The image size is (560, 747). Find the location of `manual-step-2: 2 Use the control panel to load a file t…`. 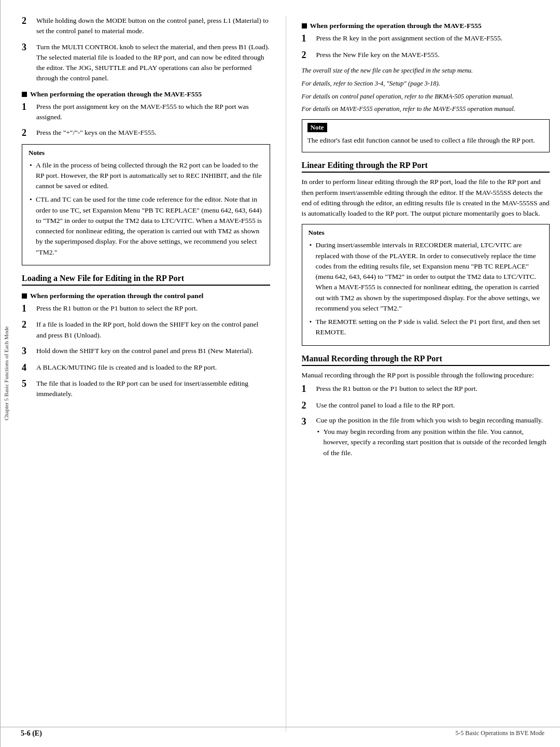

manual-step-2: 2 Use the control panel to load a file t… is located at coordinates (426, 406).